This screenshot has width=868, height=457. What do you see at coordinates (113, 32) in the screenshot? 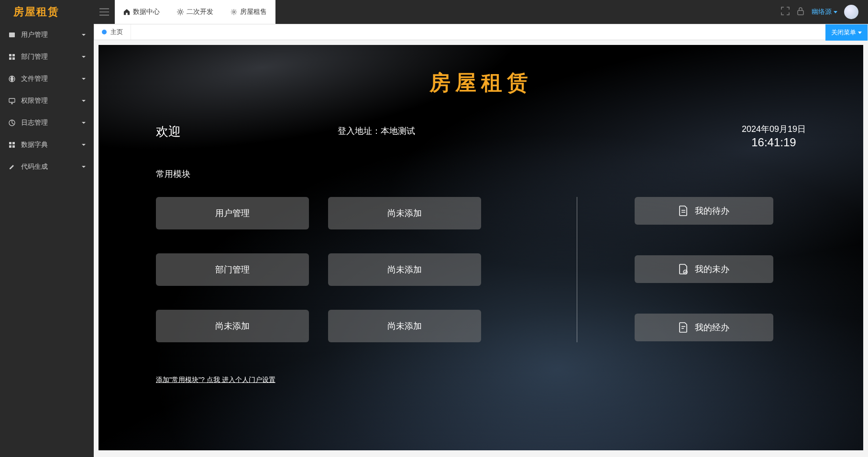
I see `tabstrip-home-tab: 主页` at bounding box center [113, 32].